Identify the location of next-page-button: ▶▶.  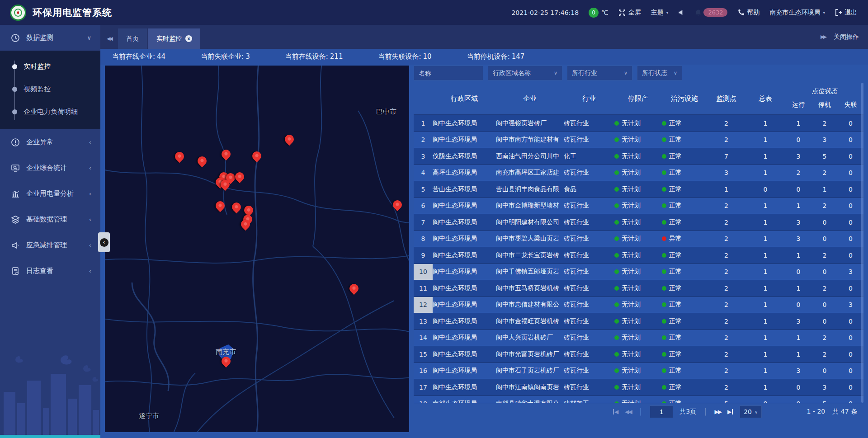
(718, 412).